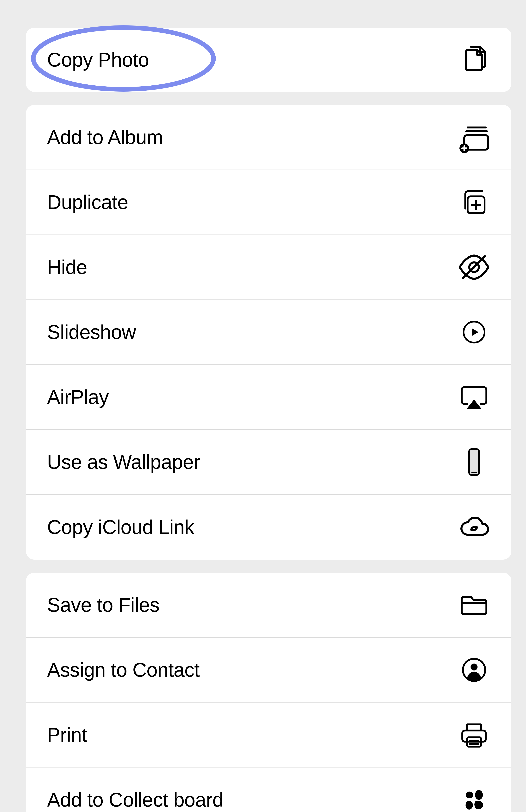 Image resolution: width=526 pixels, height=812 pixels. What do you see at coordinates (269, 137) in the screenshot?
I see `menu-item-add-to-album: Add to Album` at bounding box center [269, 137].